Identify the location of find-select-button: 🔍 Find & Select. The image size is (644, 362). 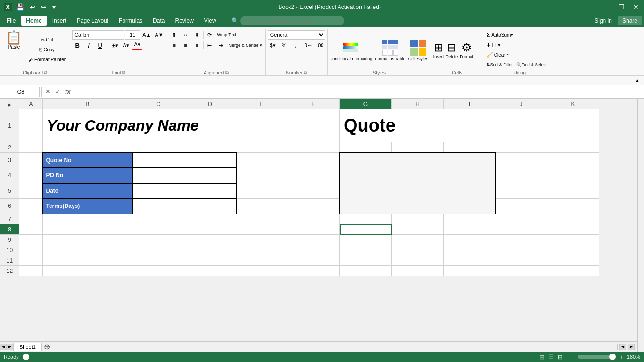
(532, 65).